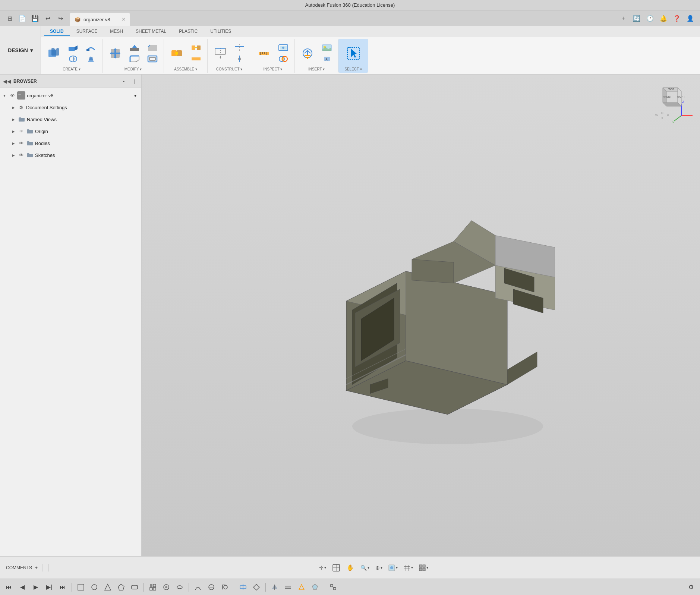  What do you see at coordinates (409, 568) in the screenshot?
I see `grid-button: ▾` at bounding box center [409, 568].